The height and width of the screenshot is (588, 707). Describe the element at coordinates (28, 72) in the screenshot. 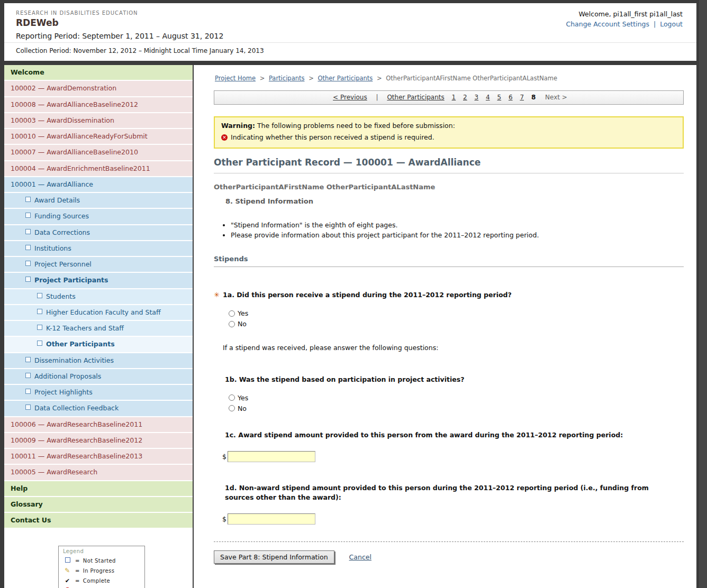

I see `sidebar-item-label: Welcome` at that location.